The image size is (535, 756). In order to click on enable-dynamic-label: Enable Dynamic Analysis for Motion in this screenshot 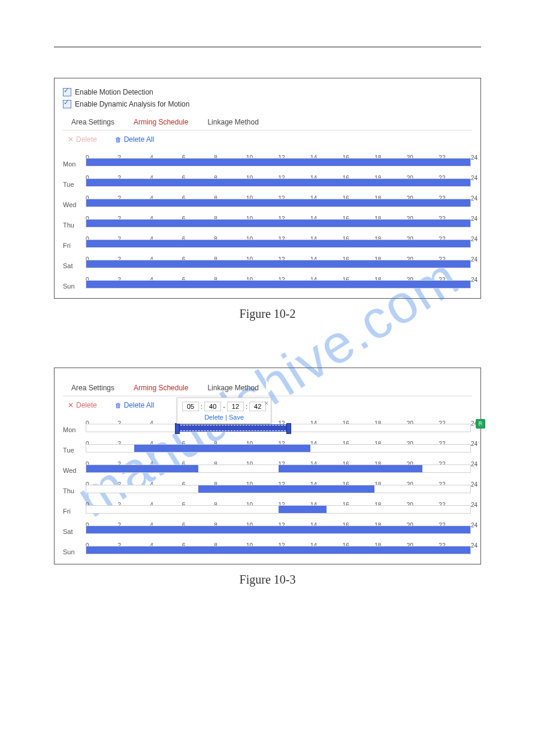, I will do `click(132, 104)`.